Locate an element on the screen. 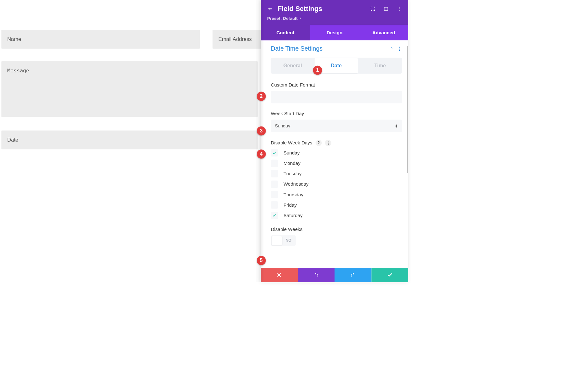  annotation-badge-1: 1 is located at coordinates (318, 70).